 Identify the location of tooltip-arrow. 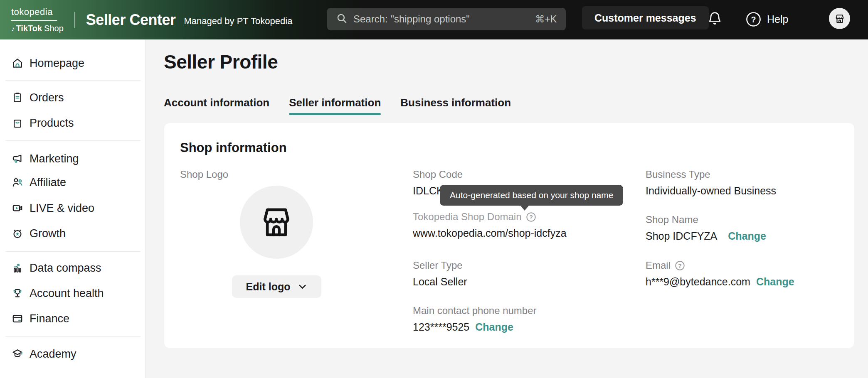
(525, 208).